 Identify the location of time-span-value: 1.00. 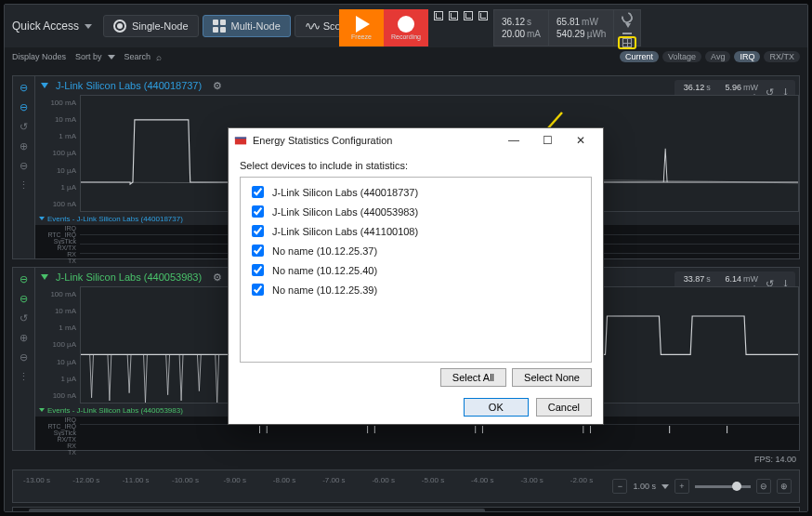
(641, 486).